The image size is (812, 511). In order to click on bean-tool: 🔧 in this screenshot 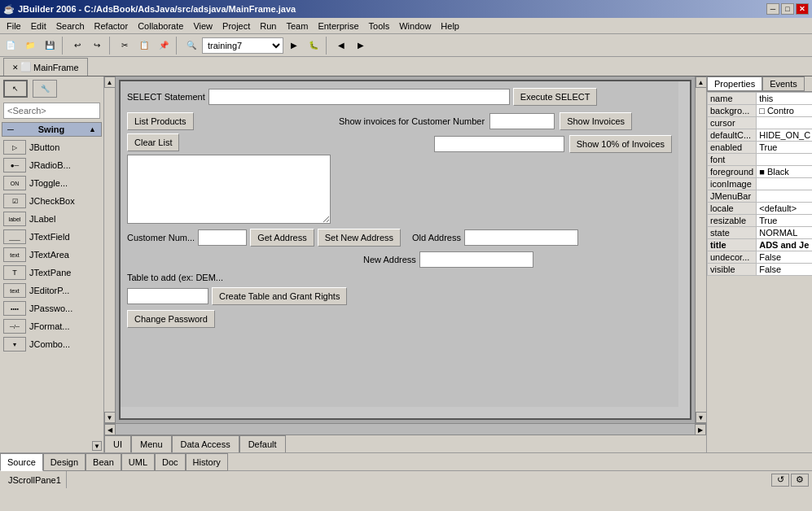, I will do `click(45, 89)`.